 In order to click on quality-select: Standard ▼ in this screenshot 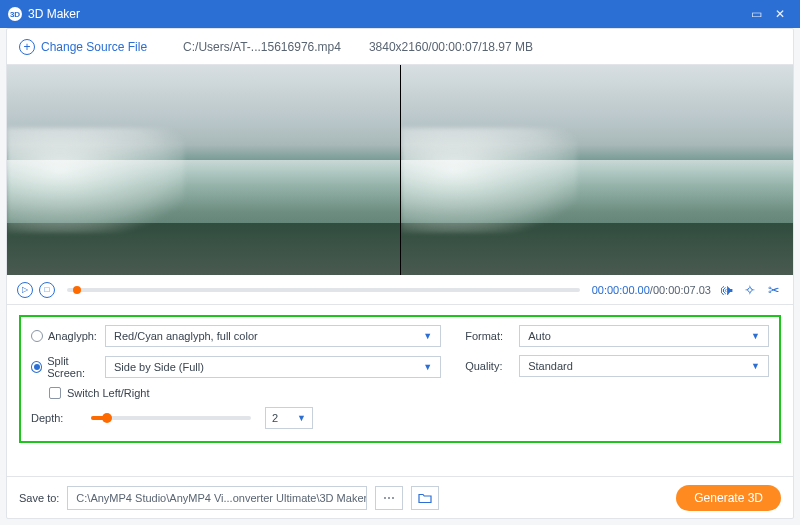, I will do `click(644, 366)`.